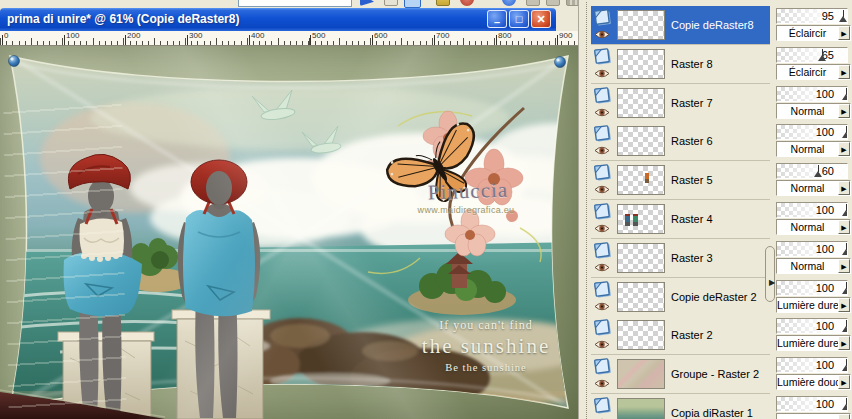 This screenshot has height=419, width=852. Describe the element at coordinates (391, 3) in the screenshot. I see `note-icon` at that location.